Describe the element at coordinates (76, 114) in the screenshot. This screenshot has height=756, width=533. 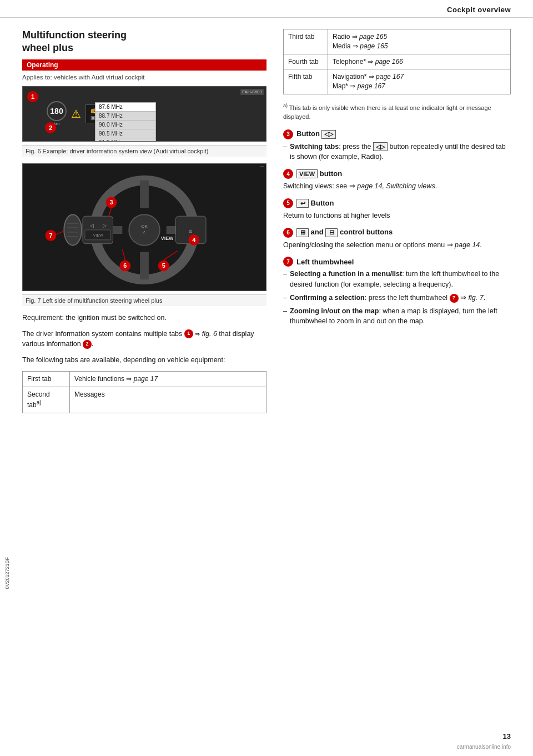
I see `warning-icon: ⚠` at that location.